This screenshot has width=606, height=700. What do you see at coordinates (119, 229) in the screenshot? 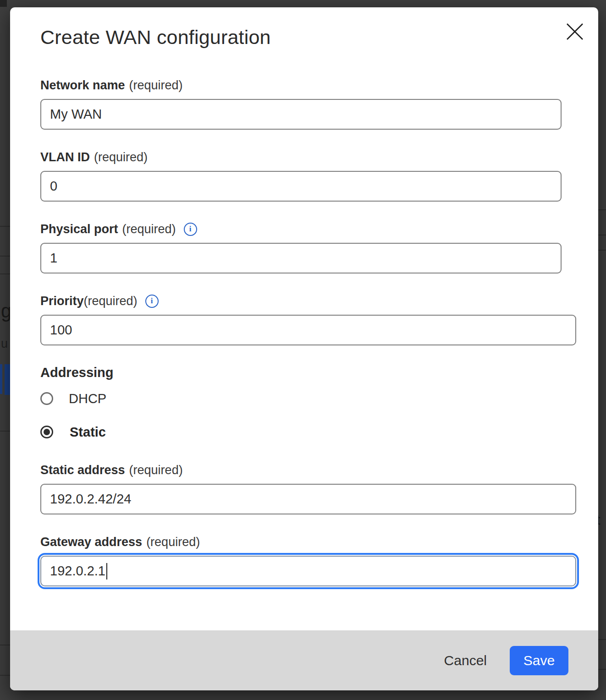
I see `physical-port-label: Physical port (required) i` at bounding box center [119, 229].